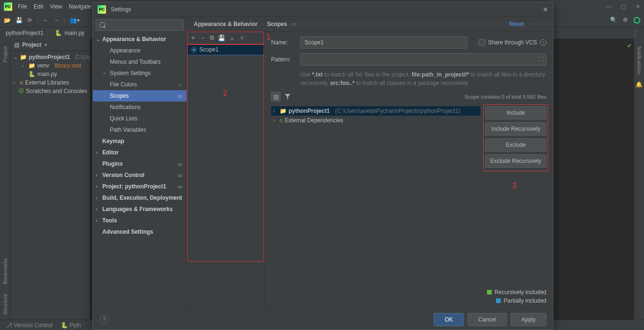  What do you see at coordinates (516, 195) in the screenshot?
I see `action-buttons: Include Include Recursively Exclude Excl…` at bounding box center [516, 195].